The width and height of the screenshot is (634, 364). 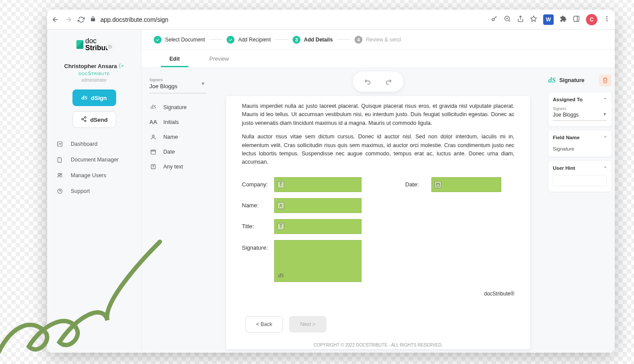 I want to click on chart-icon, so click(x=60, y=144).